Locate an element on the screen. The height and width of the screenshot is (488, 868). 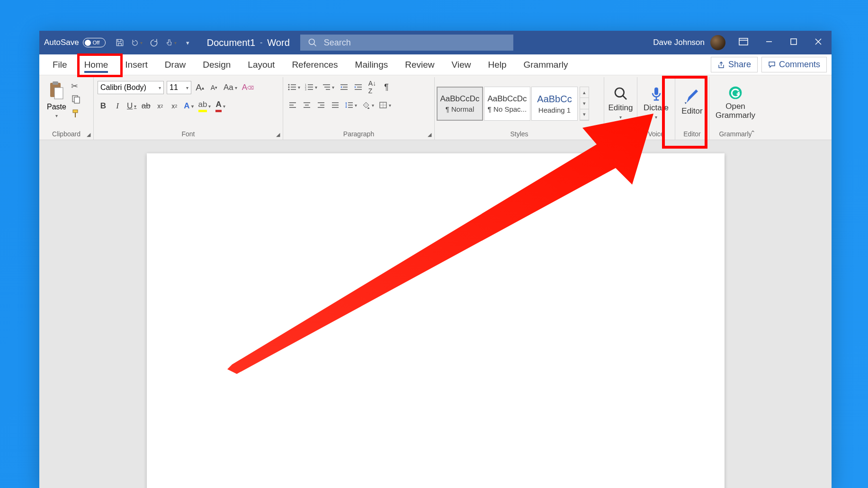
font-label: Font◢ is located at coordinates (188, 135).